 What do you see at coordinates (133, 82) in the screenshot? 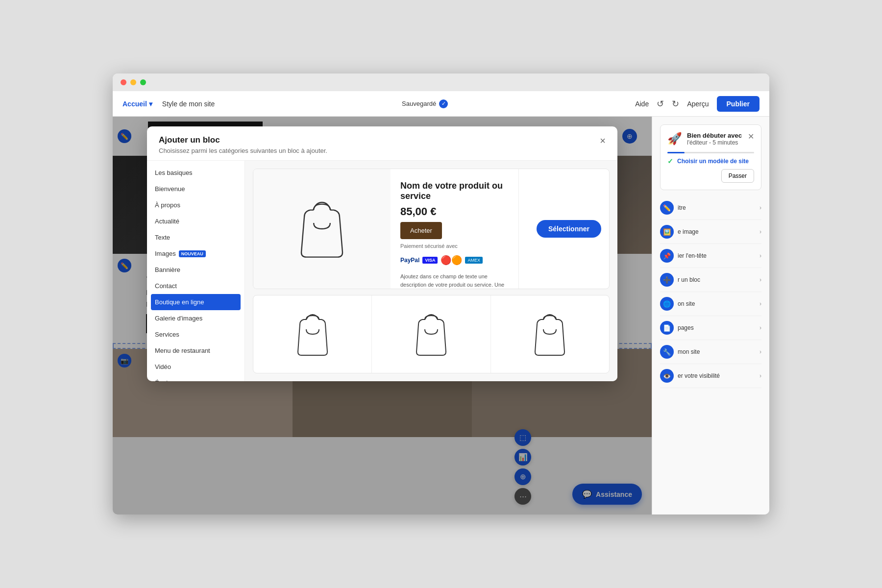
I see `minimize-dot` at bounding box center [133, 82].